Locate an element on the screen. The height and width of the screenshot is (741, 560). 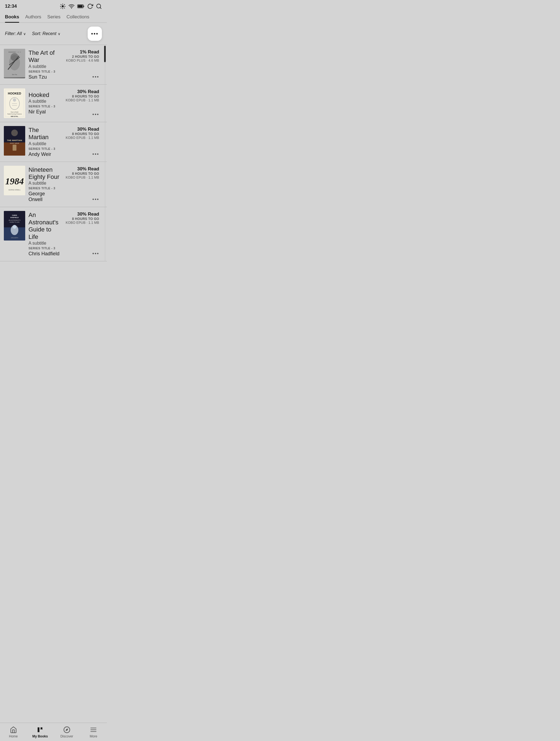
status-icons is located at coordinates (81, 6).